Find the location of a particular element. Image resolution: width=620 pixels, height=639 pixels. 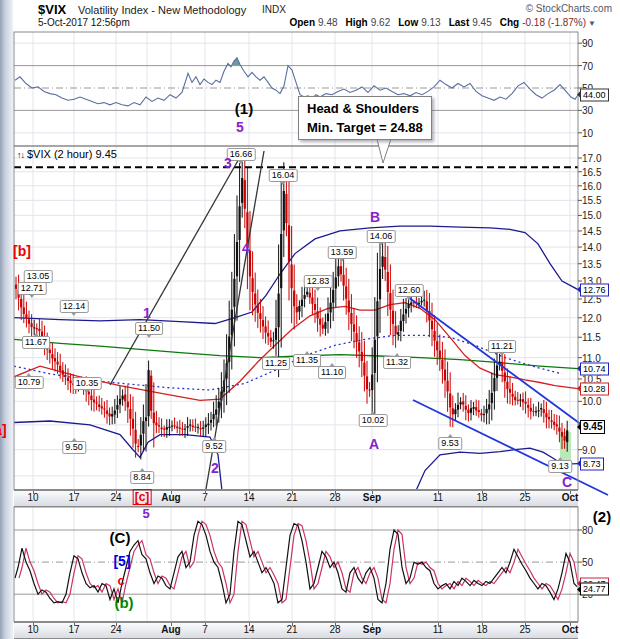

chart-title: Volatility Index - New Methodology is located at coordinates (162, 10).